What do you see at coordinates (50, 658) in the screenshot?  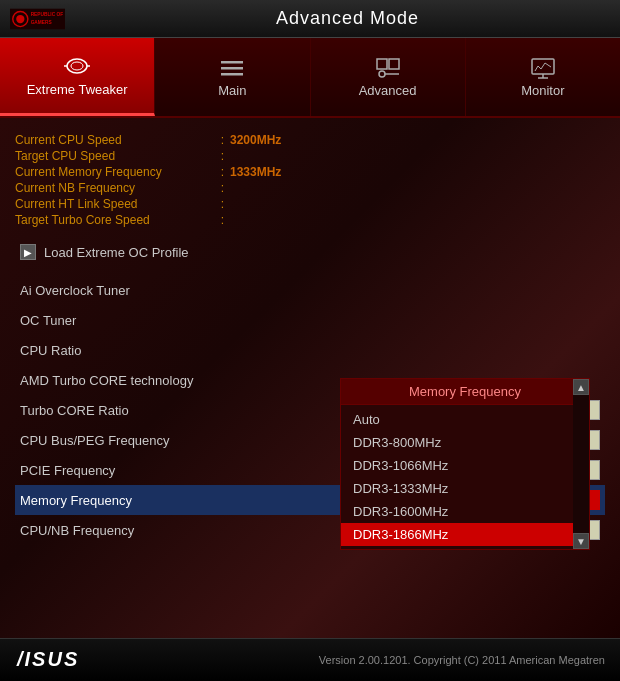 I see `asus-logo-icon: /ISUS` at bounding box center [50, 658].